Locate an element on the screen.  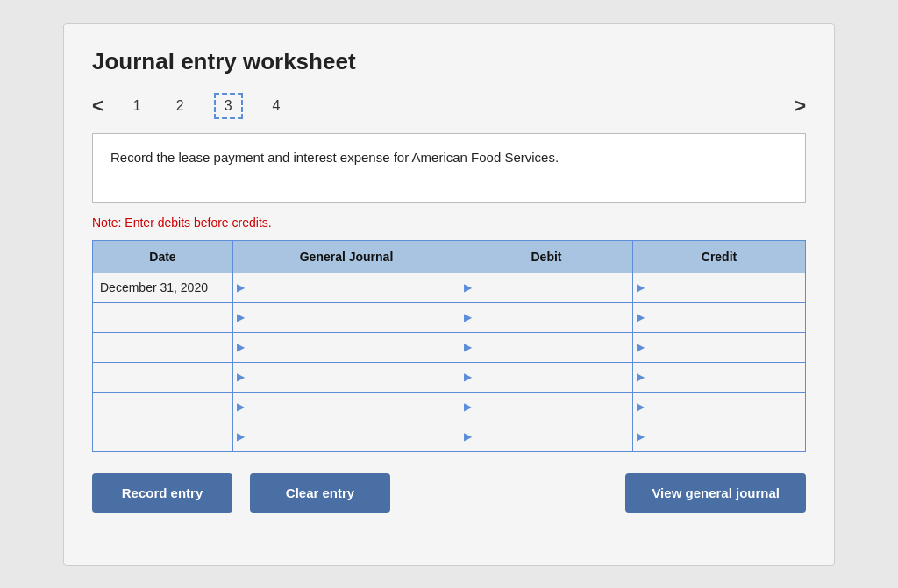
header-credit: Credit is located at coordinates (719, 256).